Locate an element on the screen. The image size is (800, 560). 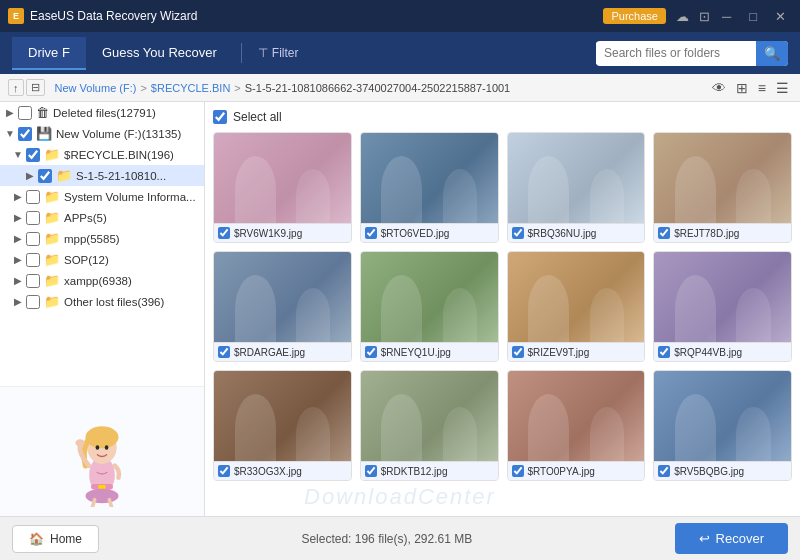
recover-label: Recover is located at coordinates (740, 538).